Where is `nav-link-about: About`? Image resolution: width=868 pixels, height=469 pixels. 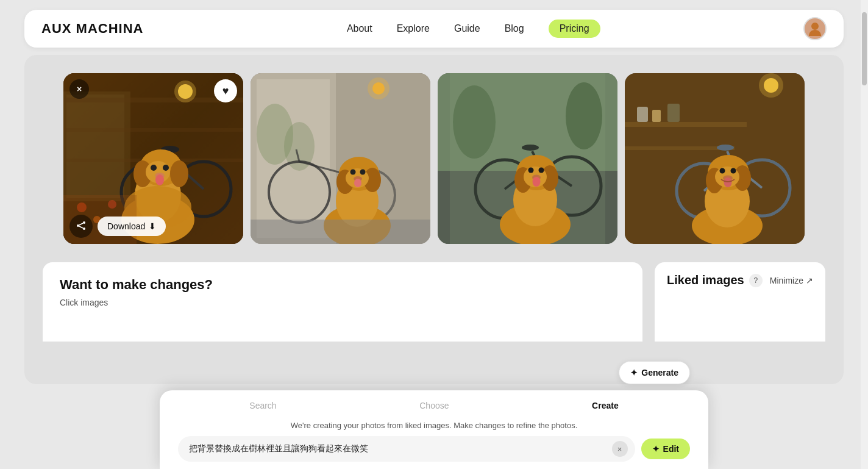
nav-link-about: About is located at coordinates (360, 29).